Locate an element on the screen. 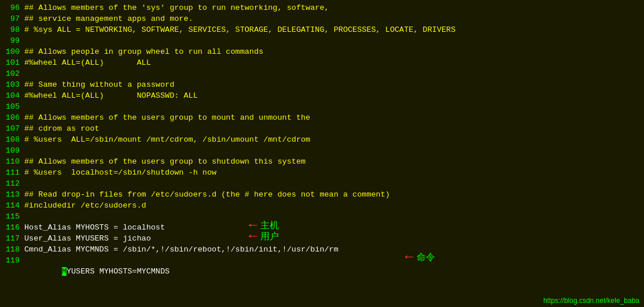 This screenshot has width=644, height=307. linenum-97: 97 is located at coordinates (12, 19).